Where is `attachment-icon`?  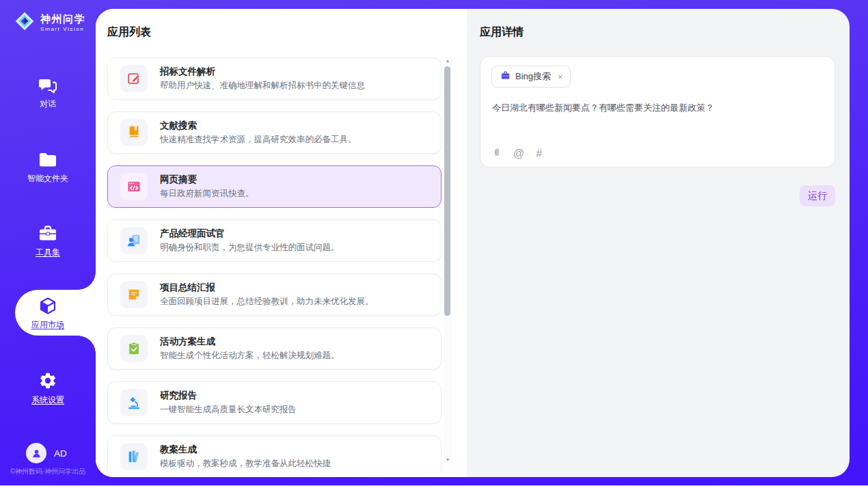
attachment-icon is located at coordinates (497, 153).